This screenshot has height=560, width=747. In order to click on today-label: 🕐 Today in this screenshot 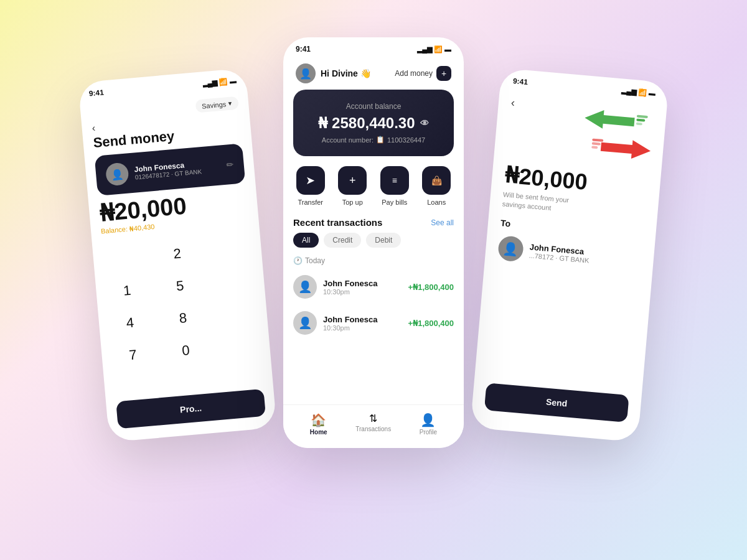, I will do `click(374, 261)`.